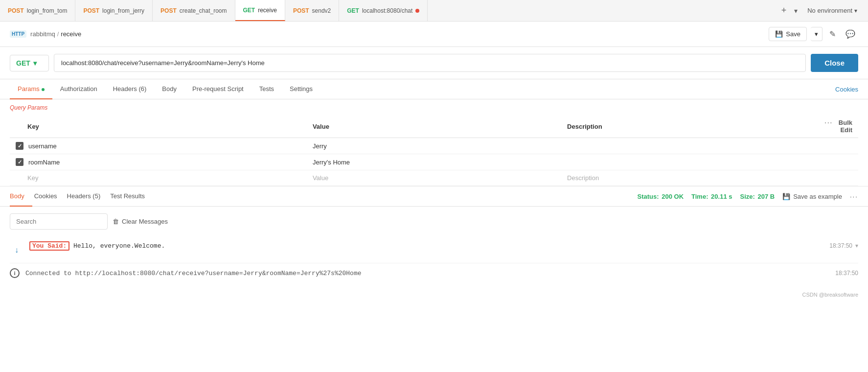  I want to click on param-key-value: username, so click(43, 146).